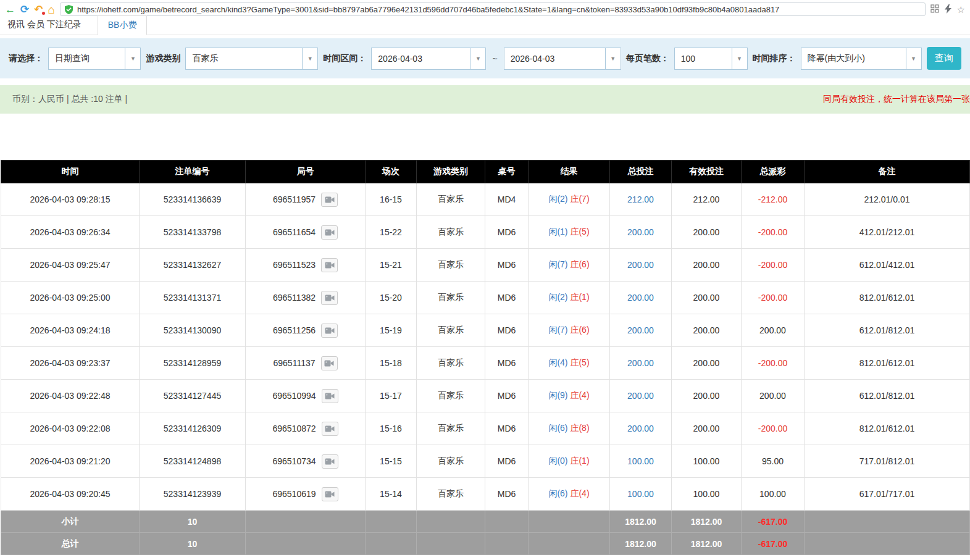  What do you see at coordinates (193, 200) in the screenshot?
I see `cell-bet-id: 523314136639` at bounding box center [193, 200].